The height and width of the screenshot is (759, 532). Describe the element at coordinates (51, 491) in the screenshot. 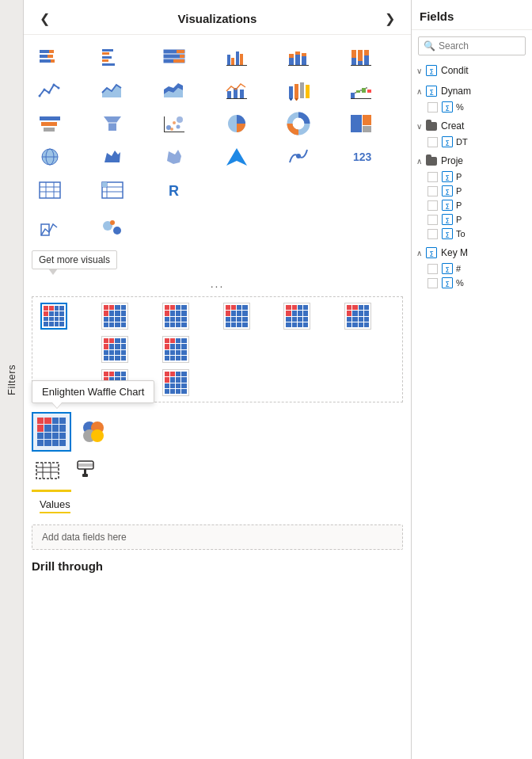

I see `selected-viz-underline` at that location.